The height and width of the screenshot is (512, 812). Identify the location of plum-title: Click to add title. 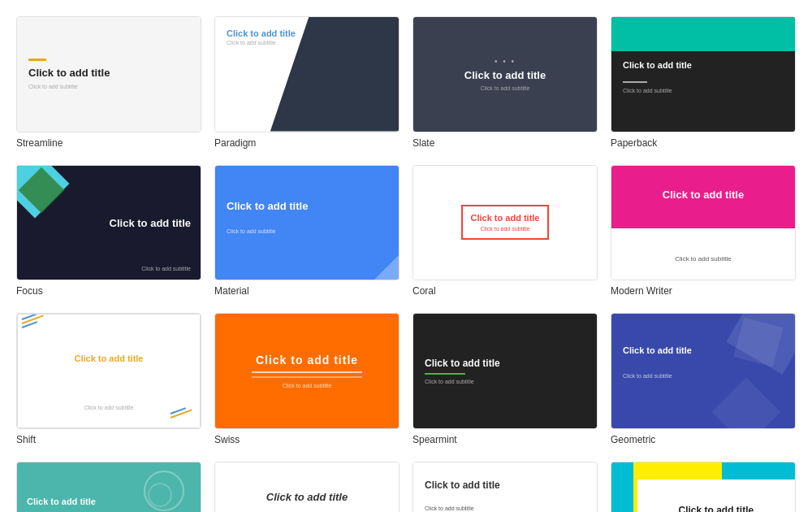
(463, 485).